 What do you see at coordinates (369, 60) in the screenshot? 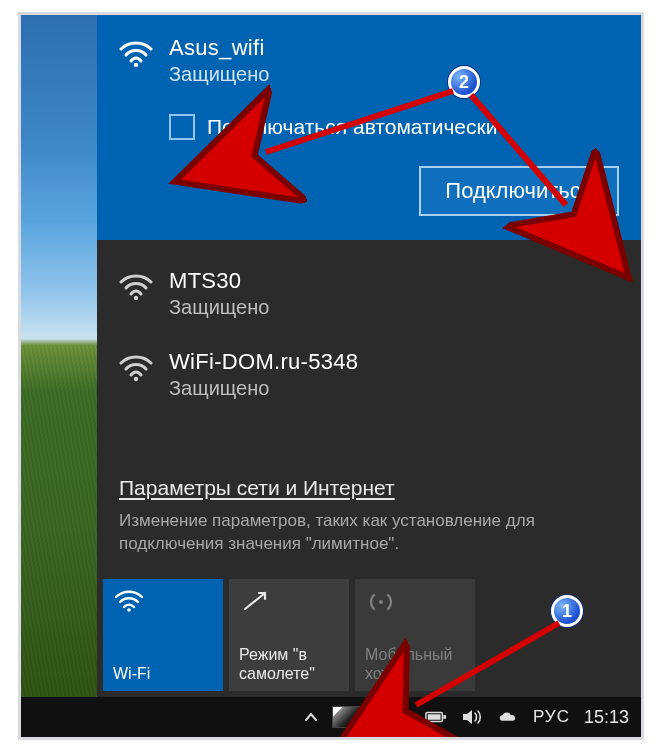
I see `selected-network-row: Asus_wifi Защищено` at bounding box center [369, 60].